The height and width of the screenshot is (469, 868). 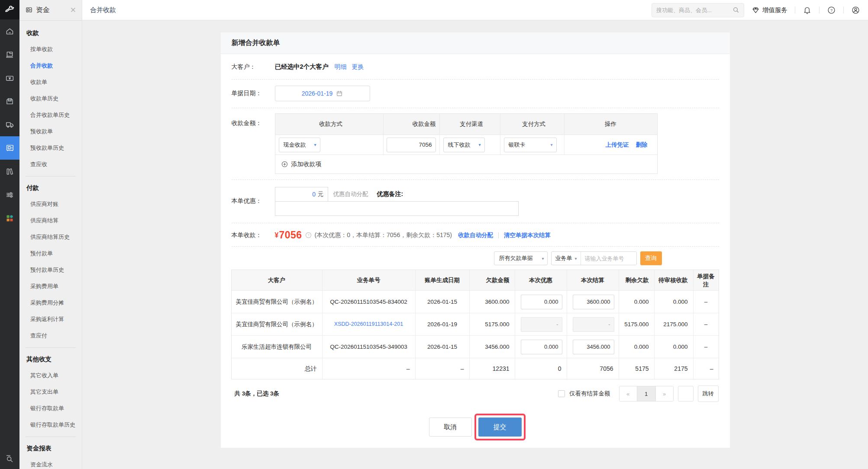 I want to click on rail-ledger-icon, so click(x=10, y=171).